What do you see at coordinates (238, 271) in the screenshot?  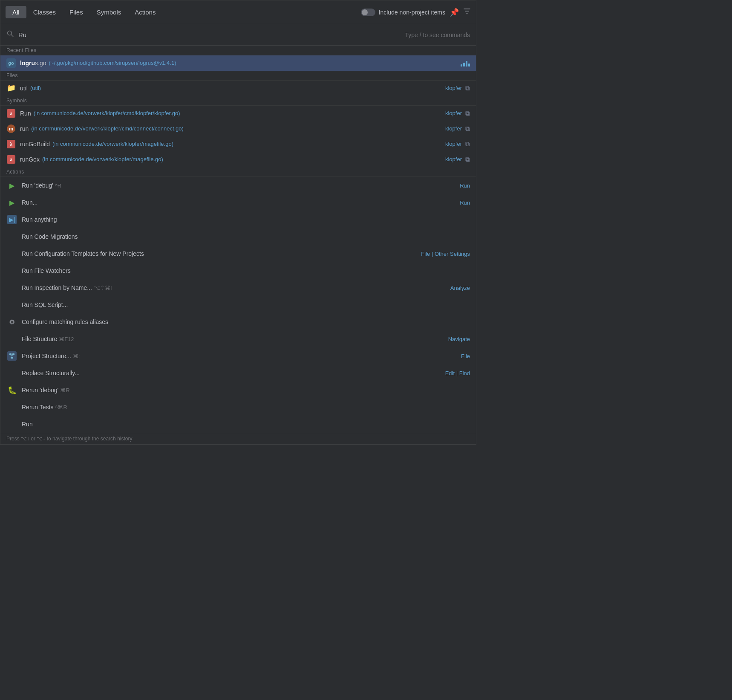 I see `action-run-file-watchers: Run File Watchers` at bounding box center [238, 271].